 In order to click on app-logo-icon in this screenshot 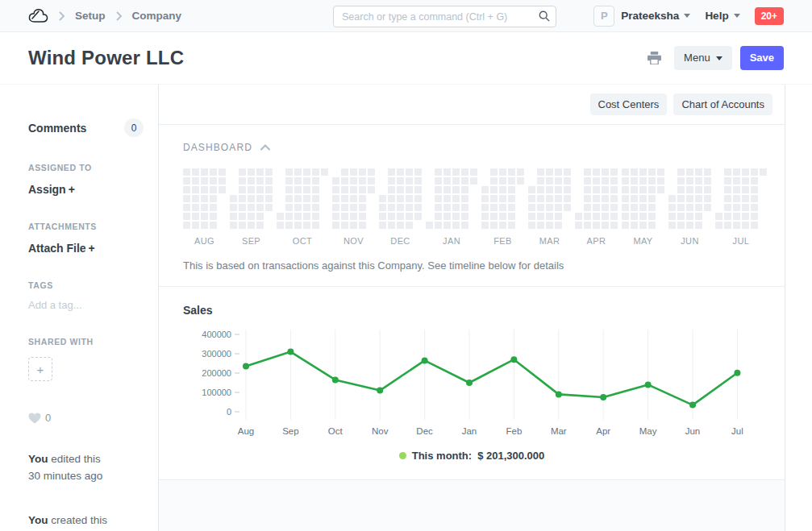, I will do `click(39, 16)`.